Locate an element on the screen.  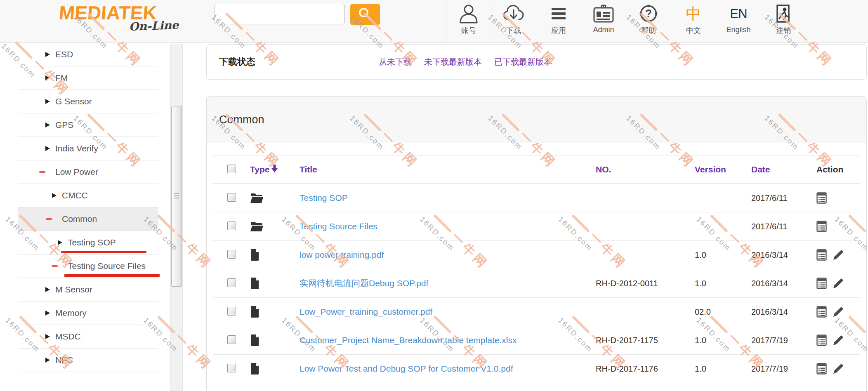
sidebar-item-nfc: NFC is located at coordinates (88, 360).